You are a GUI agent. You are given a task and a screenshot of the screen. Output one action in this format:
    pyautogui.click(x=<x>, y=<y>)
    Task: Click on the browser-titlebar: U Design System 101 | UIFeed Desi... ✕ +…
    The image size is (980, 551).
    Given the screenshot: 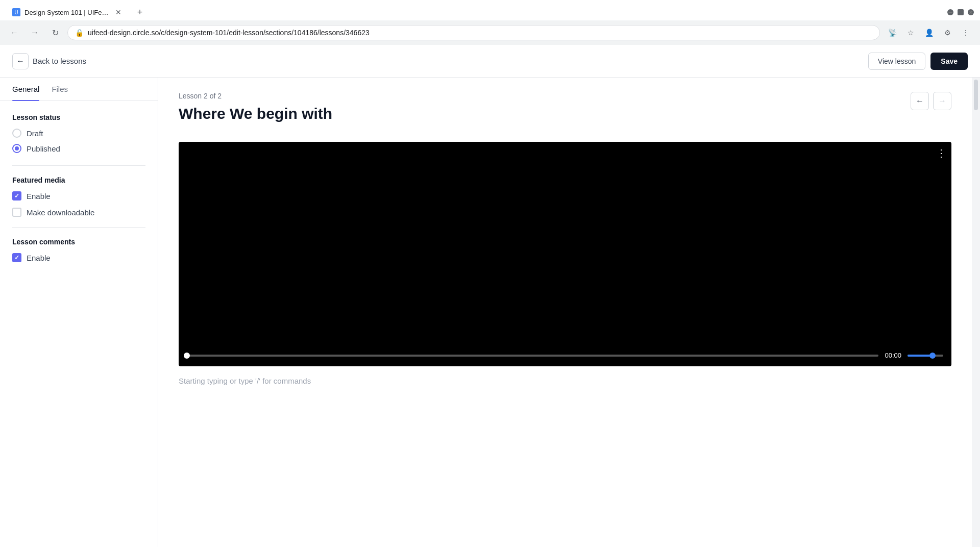 What is the action you would take?
    pyautogui.click(x=490, y=10)
    